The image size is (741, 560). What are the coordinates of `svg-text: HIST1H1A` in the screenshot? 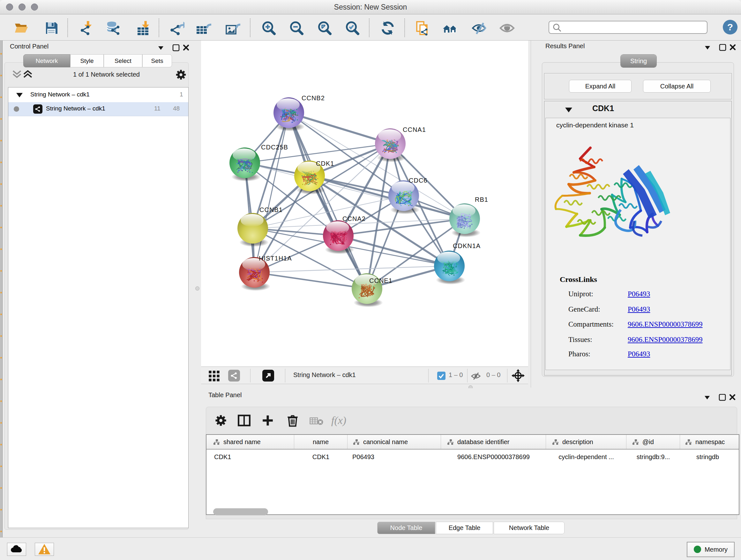 It's located at (275, 258).